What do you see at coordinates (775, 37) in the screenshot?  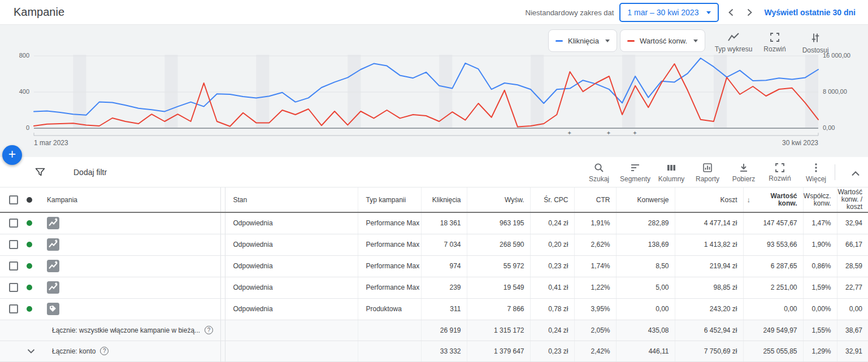 I see `expand-icon` at bounding box center [775, 37].